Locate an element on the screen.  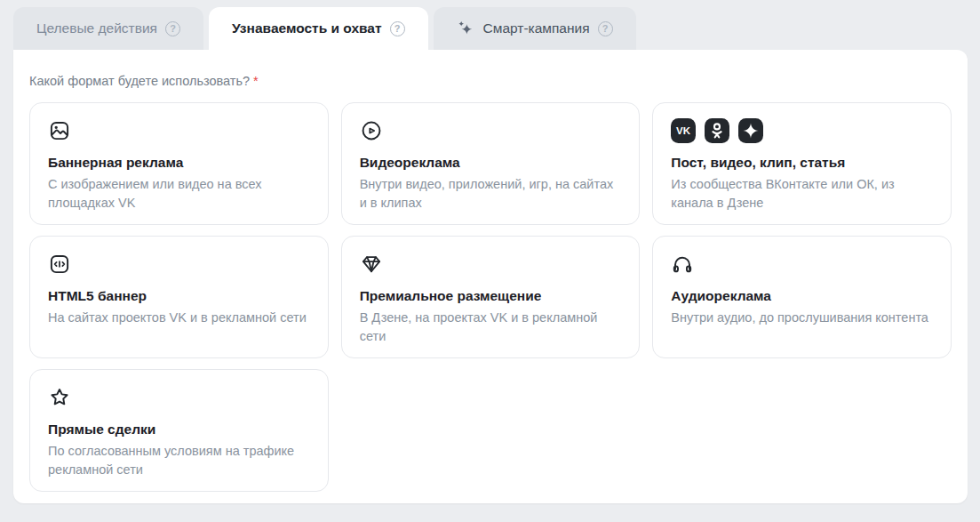
card-description: Внутри аудио, до прослушивания контента is located at coordinates (801, 318).